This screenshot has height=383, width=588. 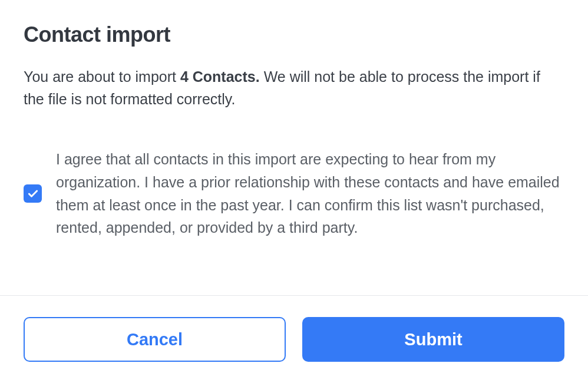 What do you see at coordinates (294, 35) in the screenshot?
I see `dialog-title: Contact import` at bounding box center [294, 35].